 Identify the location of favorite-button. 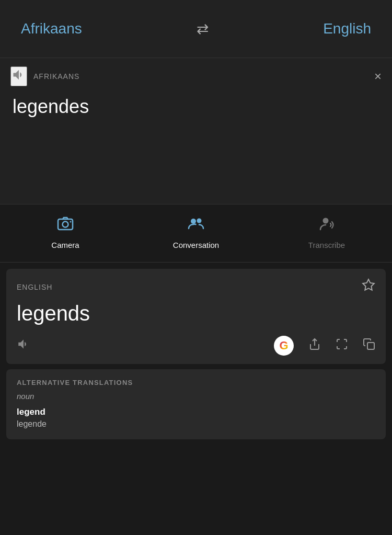
(368, 287).